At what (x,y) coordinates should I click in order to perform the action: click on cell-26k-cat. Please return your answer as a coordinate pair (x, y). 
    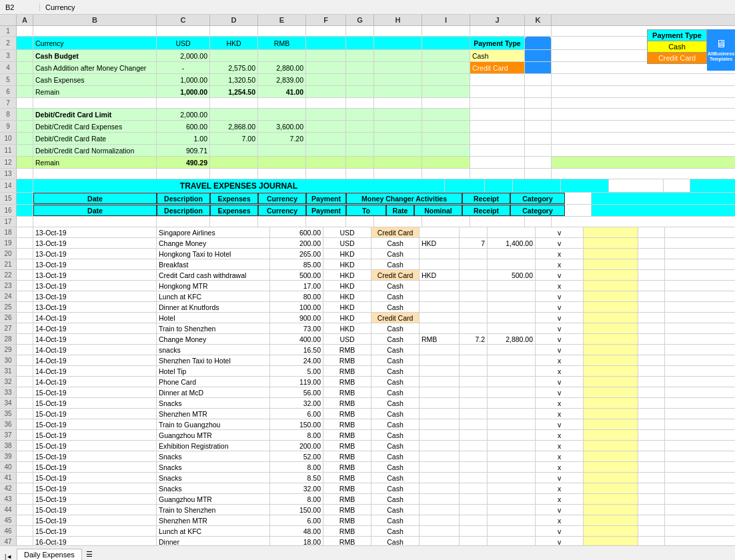
    Looking at the image, I should click on (611, 317).